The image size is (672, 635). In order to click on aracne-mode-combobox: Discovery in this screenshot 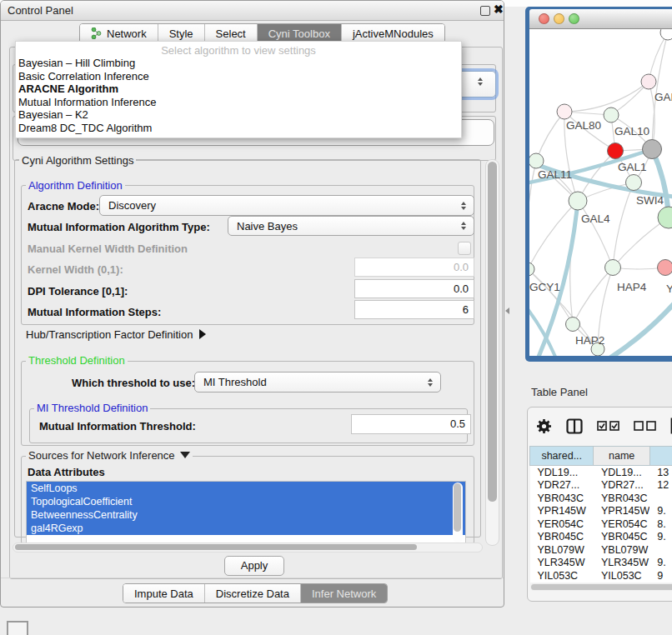, I will do `click(287, 205)`.